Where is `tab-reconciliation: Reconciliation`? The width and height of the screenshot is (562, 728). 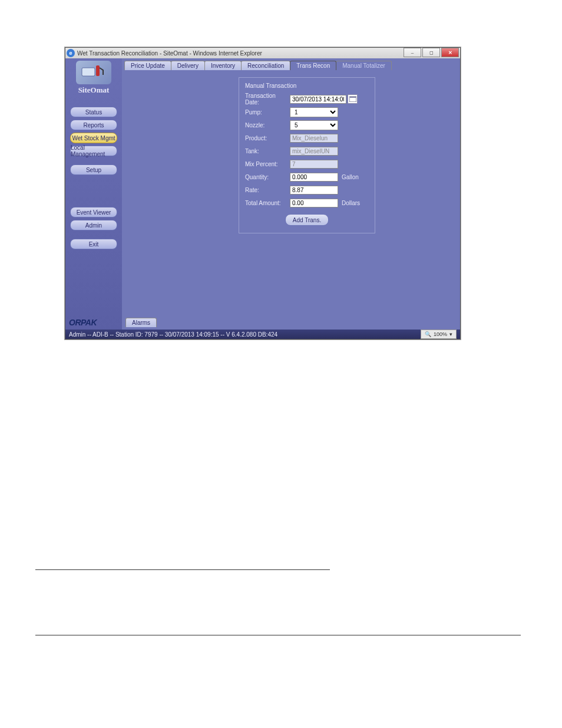
tab-reconciliation: Reconciliation is located at coordinates (266, 65).